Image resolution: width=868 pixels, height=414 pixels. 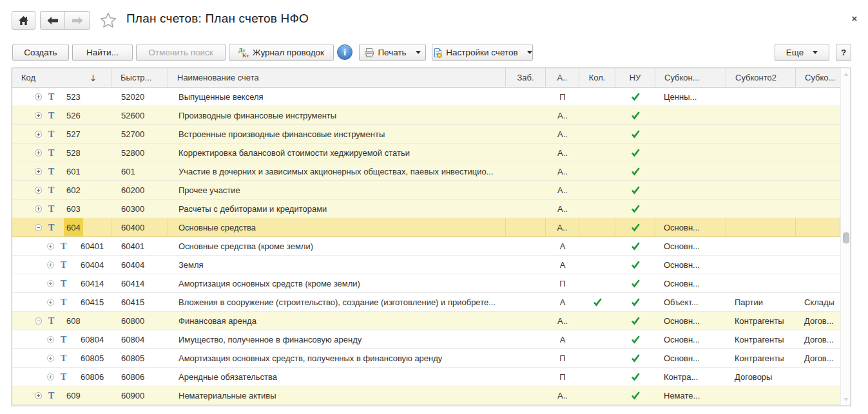 I want to click on cell-quick: 601, so click(x=140, y=171).